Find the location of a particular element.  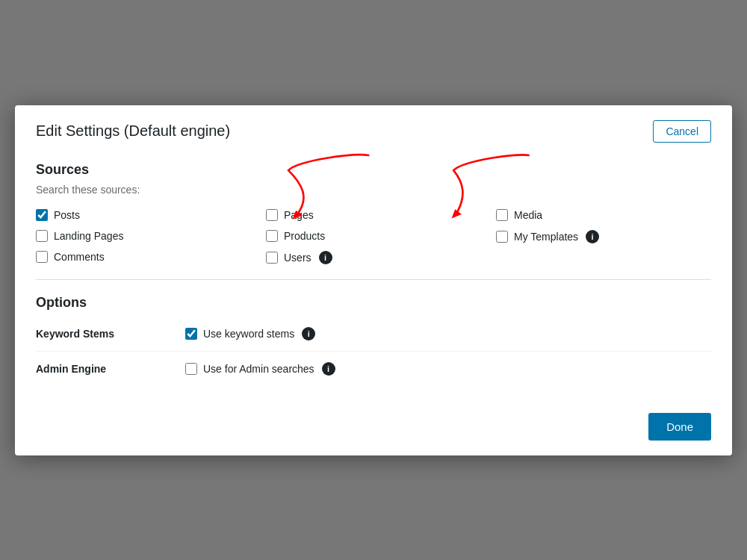

modal-footer: Done is located at coordinates (374, 430).